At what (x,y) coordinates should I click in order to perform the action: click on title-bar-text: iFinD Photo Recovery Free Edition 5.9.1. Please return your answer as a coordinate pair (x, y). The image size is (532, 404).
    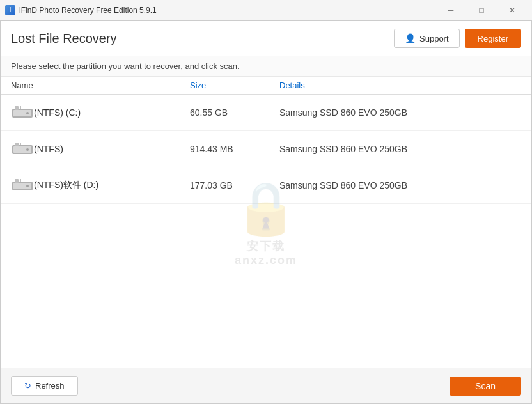
    Looking at the image, I should click on (228, 10).